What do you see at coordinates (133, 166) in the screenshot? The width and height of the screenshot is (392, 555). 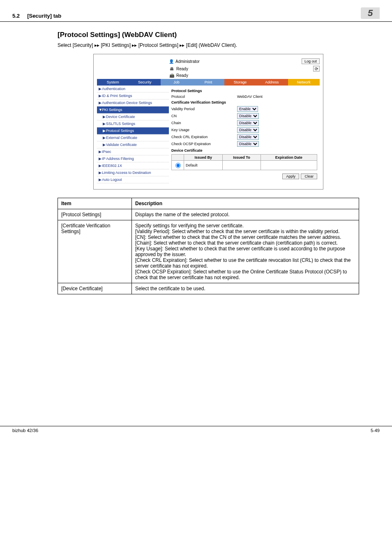 I see `sidebar-item-ieee: ▶IEEE802.1X` at bounding box center [133, 166].